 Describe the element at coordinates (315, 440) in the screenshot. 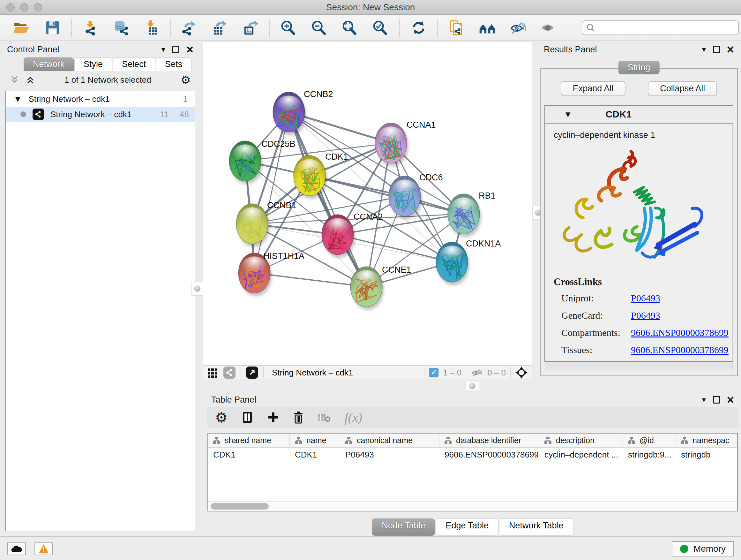

I see `column-header: name` at that location.